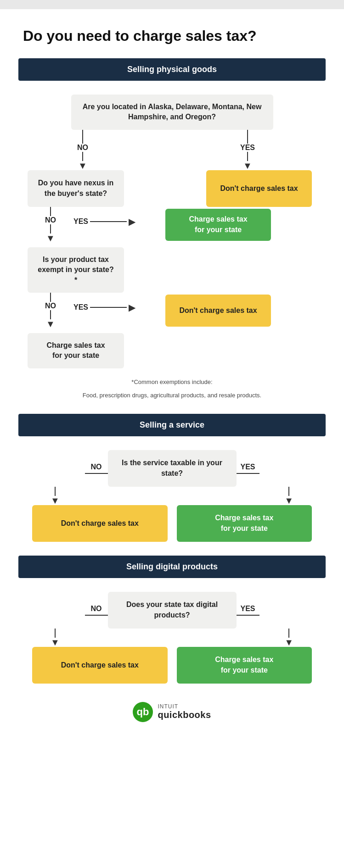 The width and height of the screenshot is (344, 868). I want to click on physical-q1-box: Are you located in Alaska, Delaware, Mon…, so click(172, 112).